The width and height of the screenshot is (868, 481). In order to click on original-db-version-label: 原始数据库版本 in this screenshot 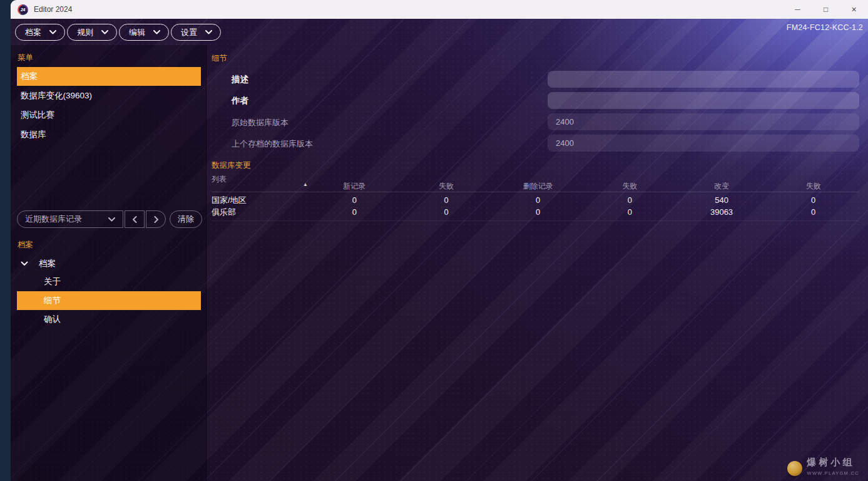, I will do `click(260, 123)`.